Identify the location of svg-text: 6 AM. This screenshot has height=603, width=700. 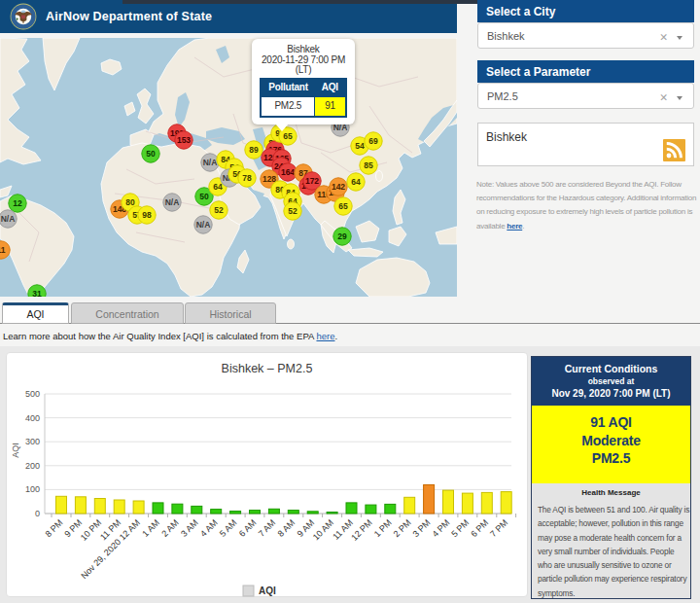
(248, 528).